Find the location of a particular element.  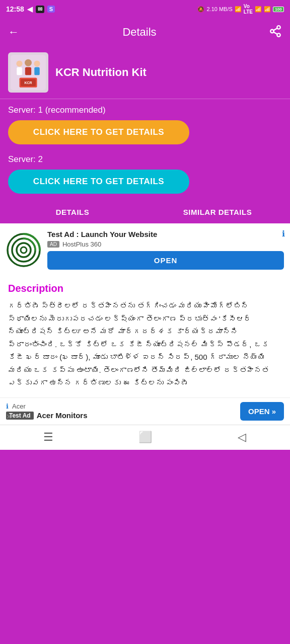

ad-info: Test Ad : Launch Your Website AD HostPlu… is located at coordinates (166, 250).